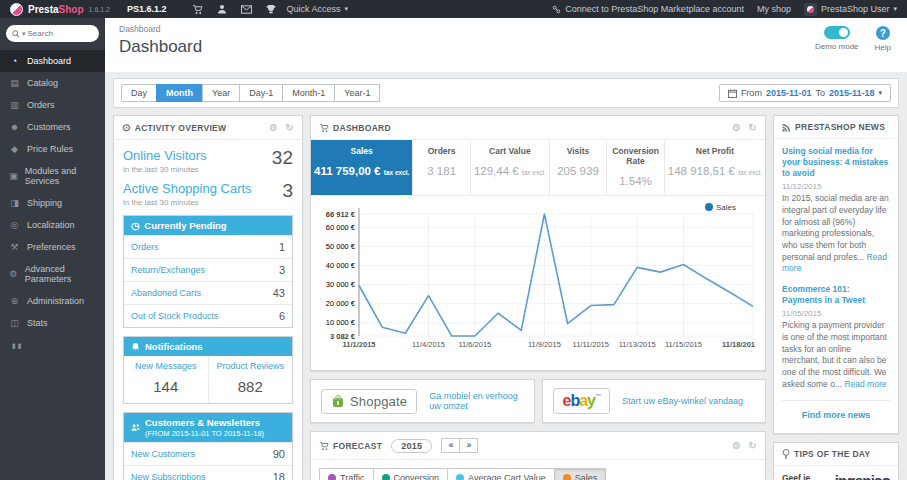 The height and width of the screenshot is (480, 907). What do you see at coordinates (166, 380) in the screenshot?
I see `new-messages-cell: New Messages 144` at bounding box center [166, 380].